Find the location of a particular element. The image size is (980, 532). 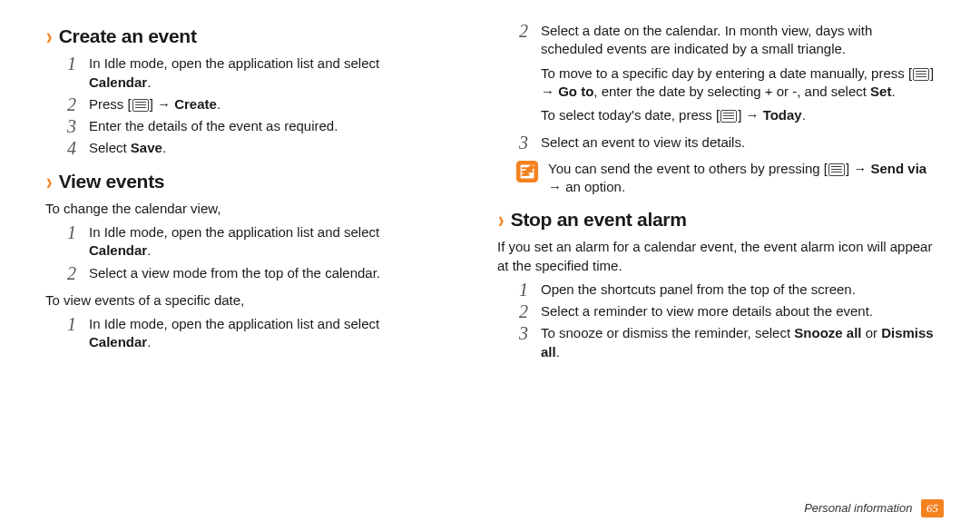

text: or is located at coordinates (871, 332).